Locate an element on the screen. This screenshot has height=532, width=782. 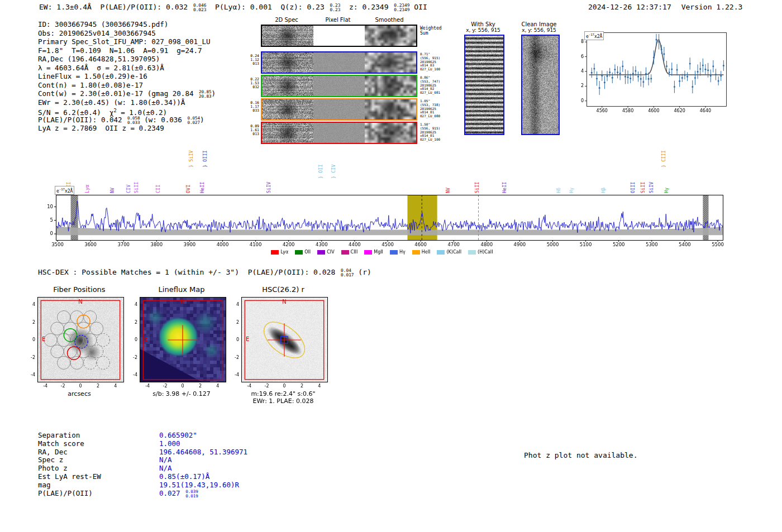
clean-image-header: Clean Image x, y: 556, 915 is located at coordinates (539, 27).